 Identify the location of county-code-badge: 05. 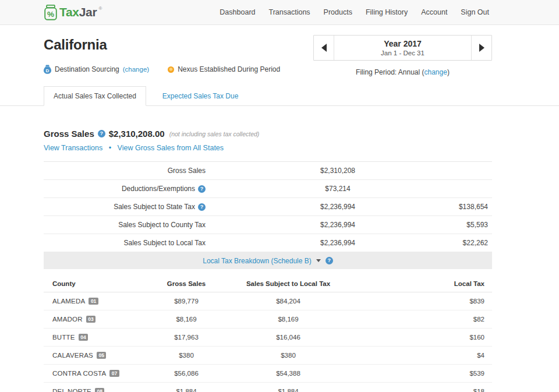
(101, 355).